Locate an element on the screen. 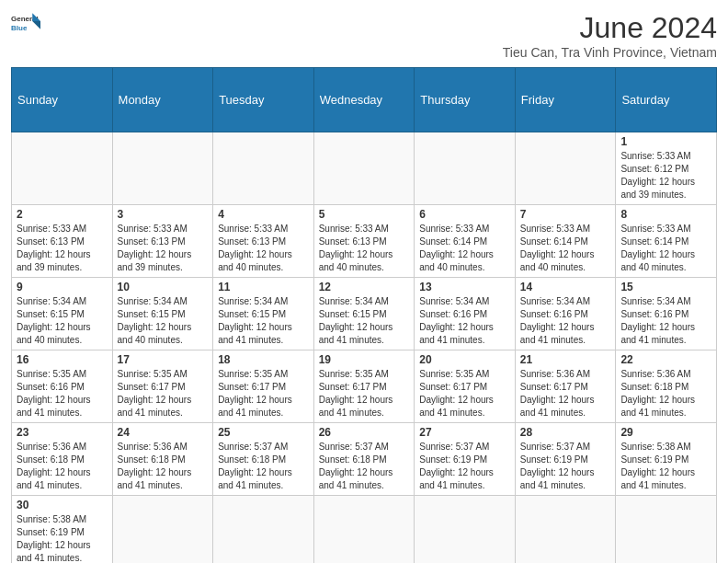 This screenshot has width=728, height=563. calendar-day-cell: 14Sunrise: 5:34 AM Sunset: 6:16 PM Dayli… is located at coordinates (565, 315).